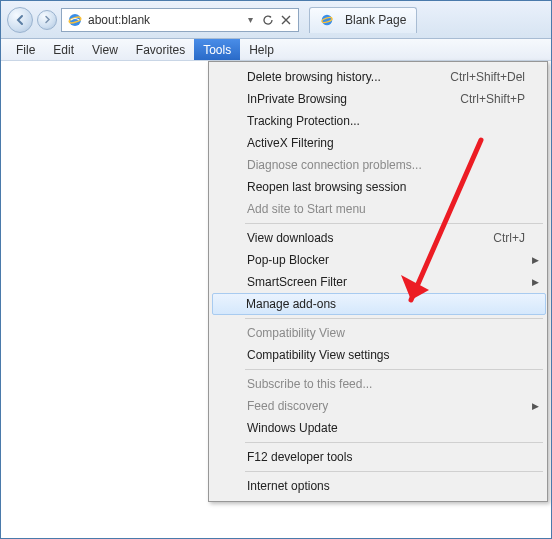  What do you see at coordinates (288, 260) in the screenshot?
I see `menu-label: Pop-up Blocker` at bounding box center [288, 260].